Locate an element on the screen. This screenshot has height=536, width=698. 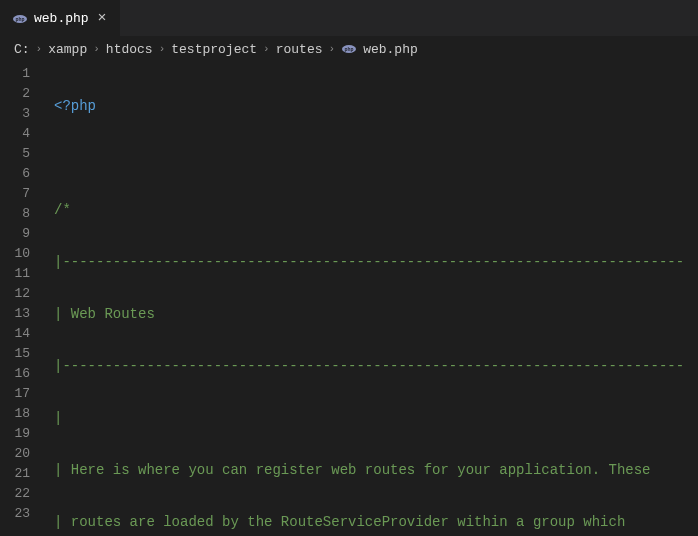
line-number: 23 is located at coordinates (24, 514).